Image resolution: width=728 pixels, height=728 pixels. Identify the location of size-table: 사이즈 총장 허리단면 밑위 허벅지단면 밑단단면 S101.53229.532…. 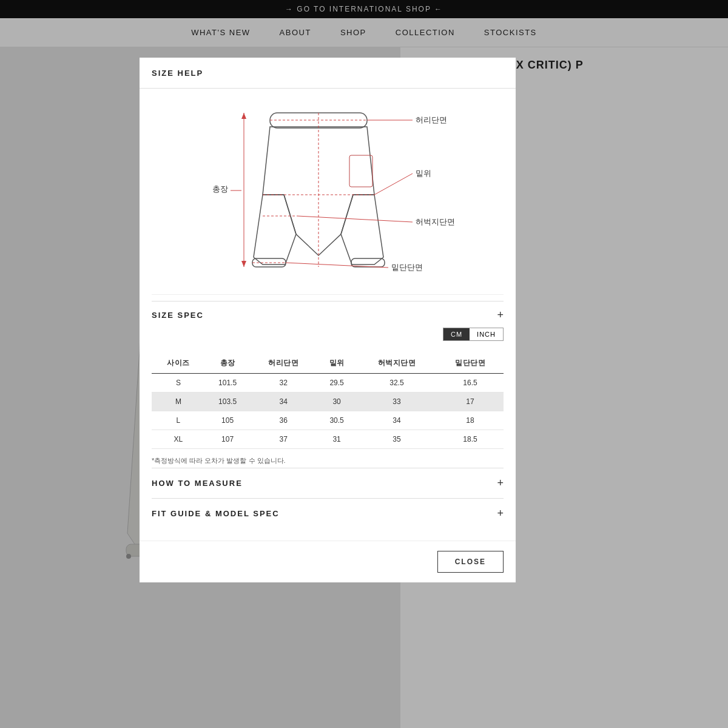
(328, 401).